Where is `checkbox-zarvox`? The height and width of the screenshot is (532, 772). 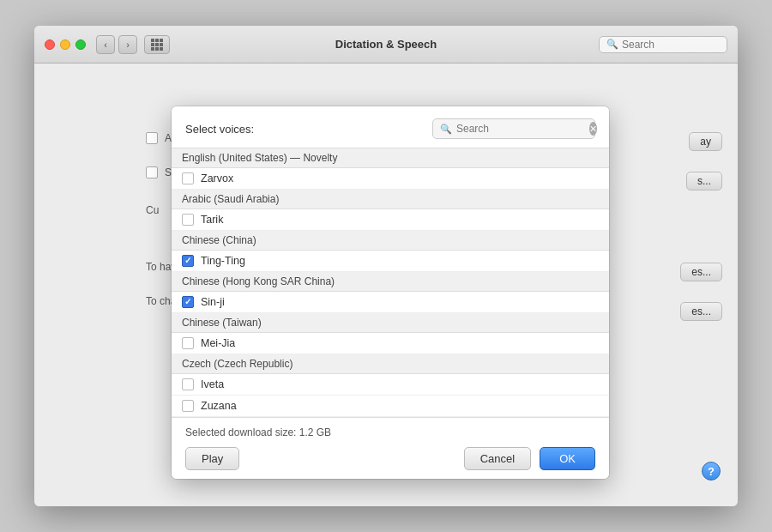 checkbox-zarvox is located at coordinates (188, 178).